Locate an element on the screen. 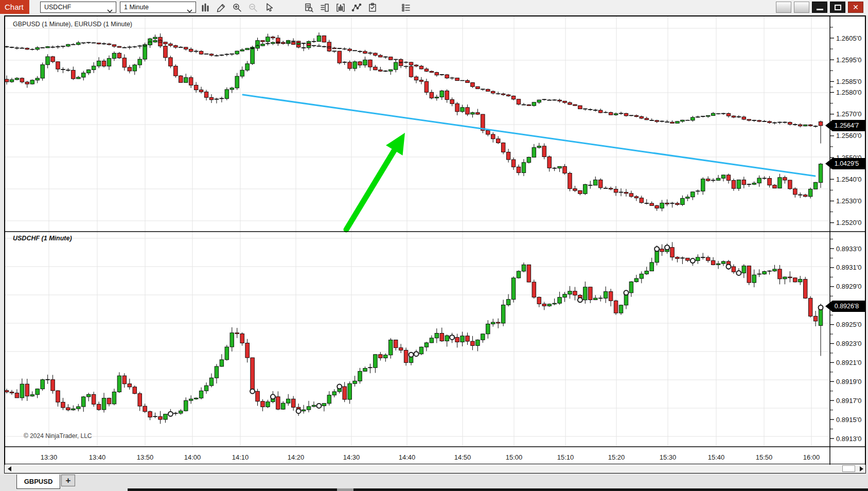 The image size is (868, 491). time-axis-label: 13:40 is located at coordinates (98, 457).